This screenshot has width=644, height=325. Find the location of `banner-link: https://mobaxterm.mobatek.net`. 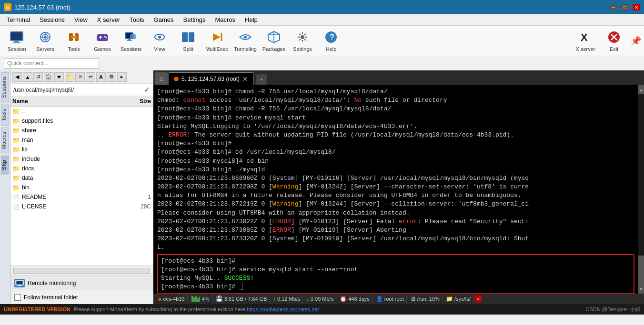

banner-link: https://mobaxterm.mobatek.net is located at coordinates (283, 309).